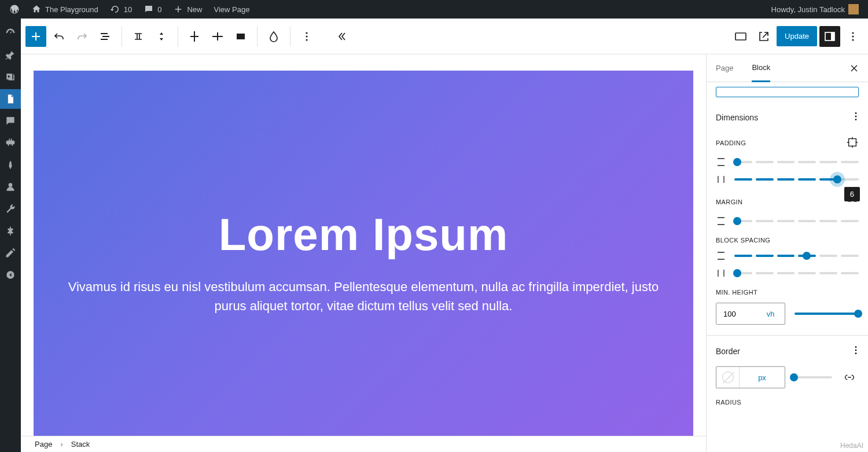 This screenshot has height=452, width=868. I want to click on radius-label: RADIUS, so click(787, 400).